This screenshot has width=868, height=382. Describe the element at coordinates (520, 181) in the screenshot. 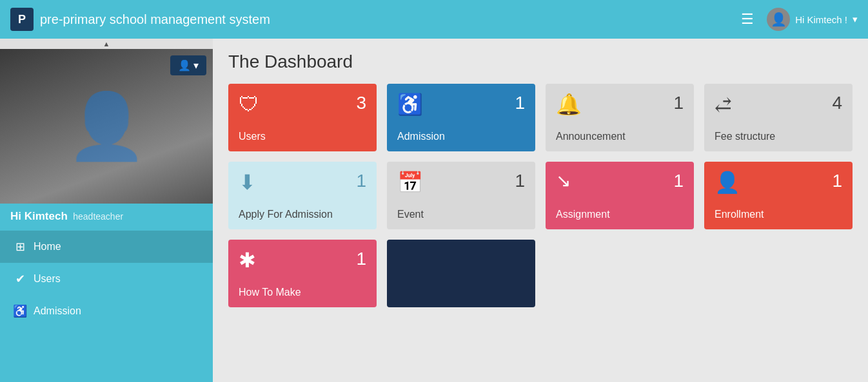

I see `event-count: 1` at that location.